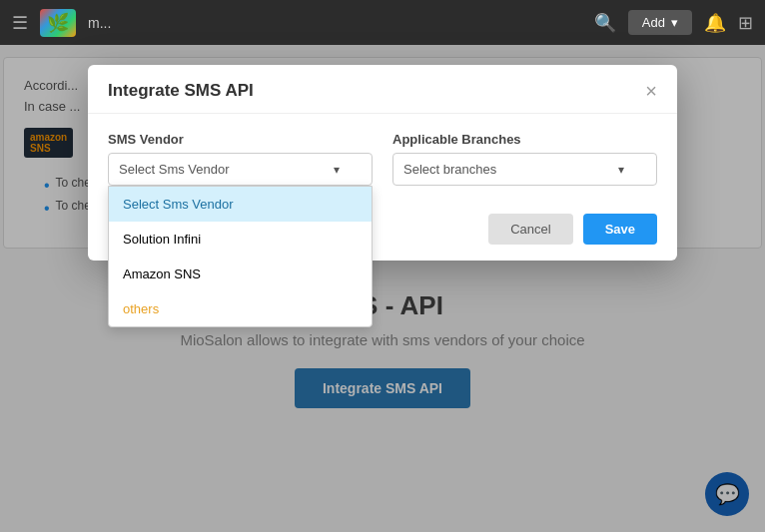 This screenshot has width=765, height=532. I want to click on search-icon: 🔍, so click(605, 23).